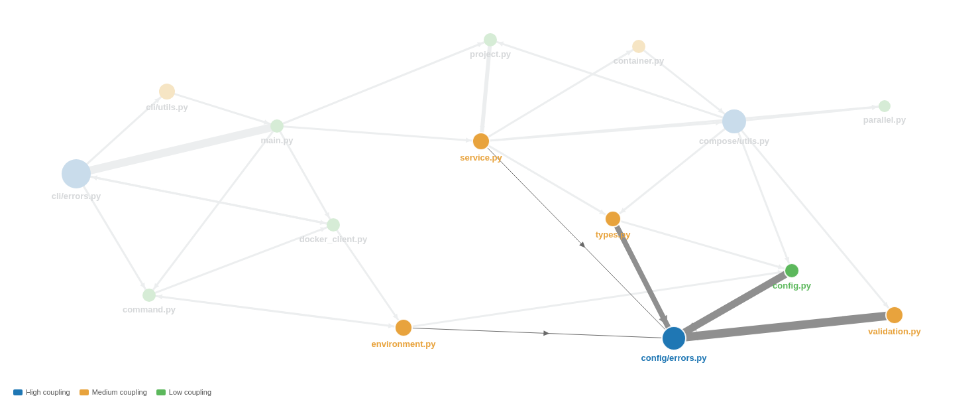 The width and height of the screenshot is (980, 404). Describe the element at coordinates (277, 141) in the screenshot. I see `node-label: main.py` at that location.